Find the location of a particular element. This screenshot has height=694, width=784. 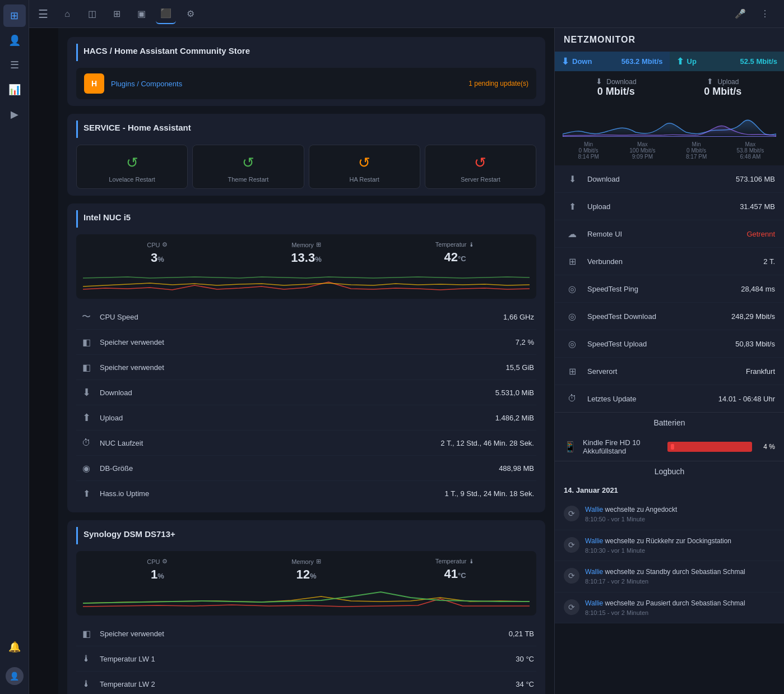

nav-settings: ⚙ is located at coordinates (191, 14).